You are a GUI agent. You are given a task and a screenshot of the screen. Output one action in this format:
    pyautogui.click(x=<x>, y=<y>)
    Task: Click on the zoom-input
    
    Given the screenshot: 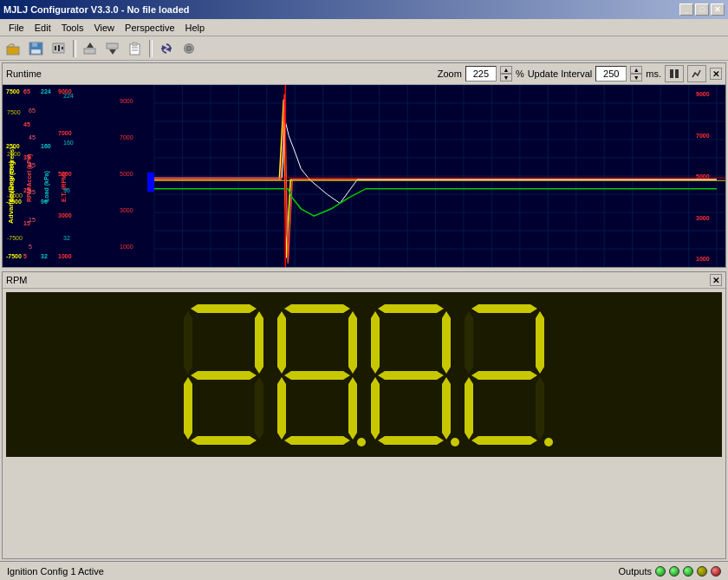 What is the action you would take?
    pyautogui.click(x=481, y=74)
    